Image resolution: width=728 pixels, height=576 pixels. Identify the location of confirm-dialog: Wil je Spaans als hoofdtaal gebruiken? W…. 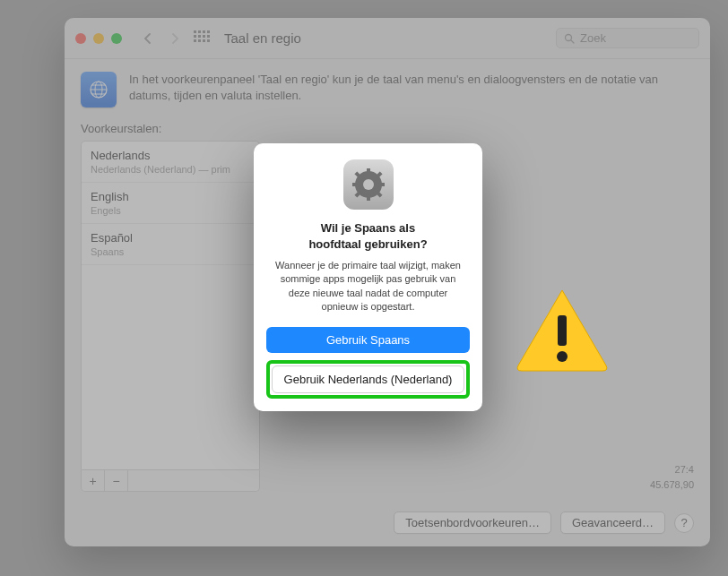
(368, 278).